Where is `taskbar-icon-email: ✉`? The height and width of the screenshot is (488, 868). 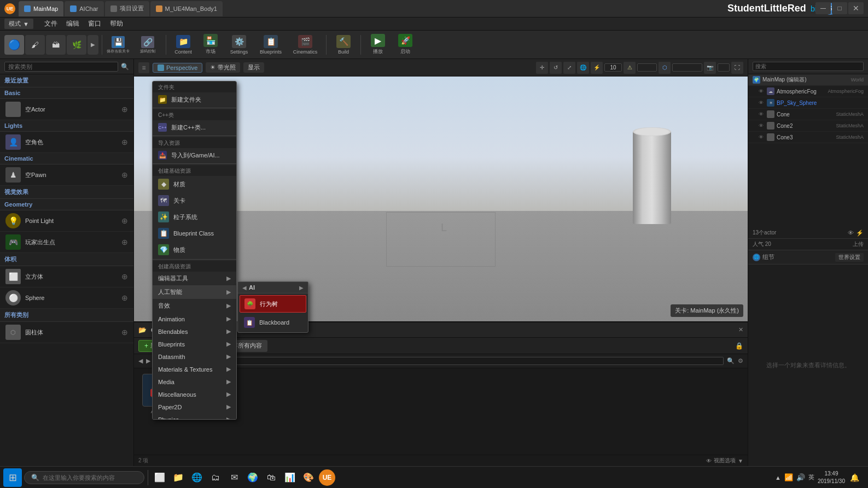
taskbar-icon-email: ✉ is located at coordinates (234, 478).